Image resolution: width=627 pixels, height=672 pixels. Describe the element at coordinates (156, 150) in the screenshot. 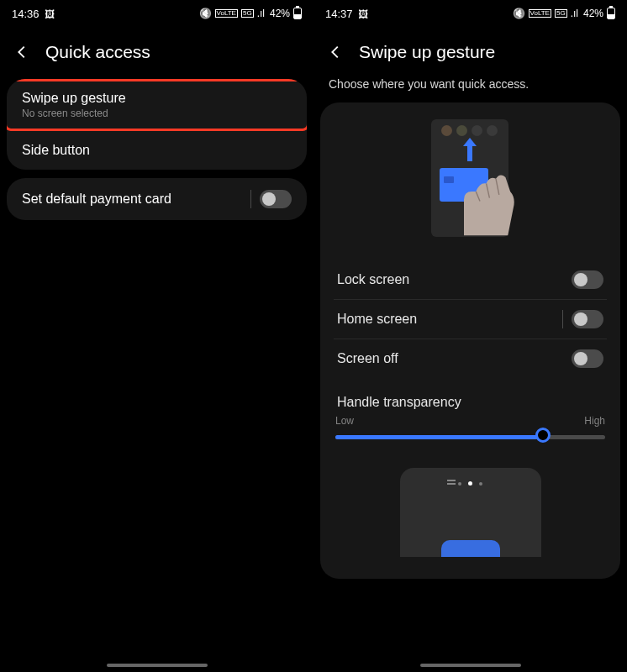

I see `side-button-item: Side button` at that location.